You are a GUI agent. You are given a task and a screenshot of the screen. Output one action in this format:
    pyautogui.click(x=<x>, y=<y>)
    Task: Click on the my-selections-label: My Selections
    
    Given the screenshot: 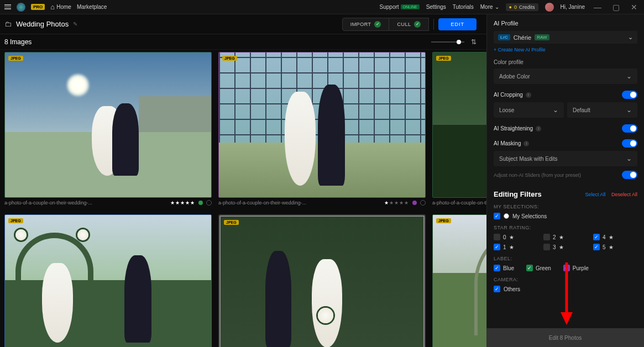 What is the action you would take?
    pyautogui.click(x=530, y=217)
    